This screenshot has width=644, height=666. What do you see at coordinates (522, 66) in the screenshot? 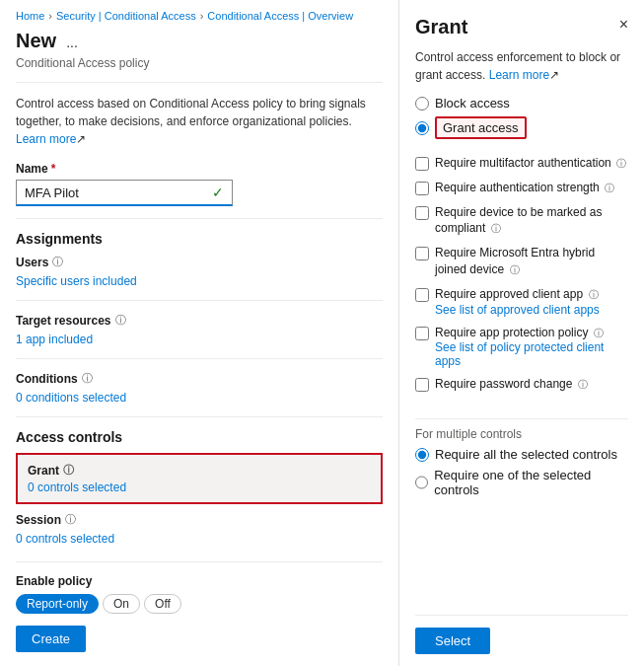
I see `panel-description: Control access enforcement to block or g…` at bounding box center [522, 66].